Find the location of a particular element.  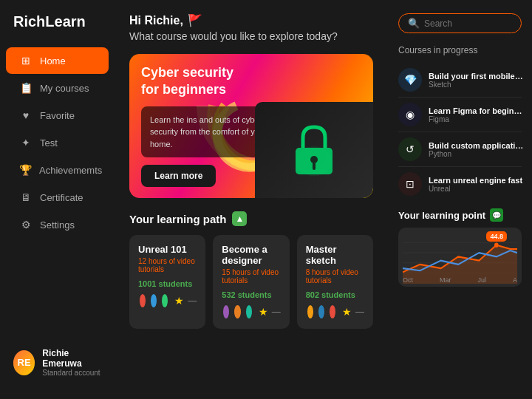

progress-title: Build custom applications is located at coordinates (477, 146).